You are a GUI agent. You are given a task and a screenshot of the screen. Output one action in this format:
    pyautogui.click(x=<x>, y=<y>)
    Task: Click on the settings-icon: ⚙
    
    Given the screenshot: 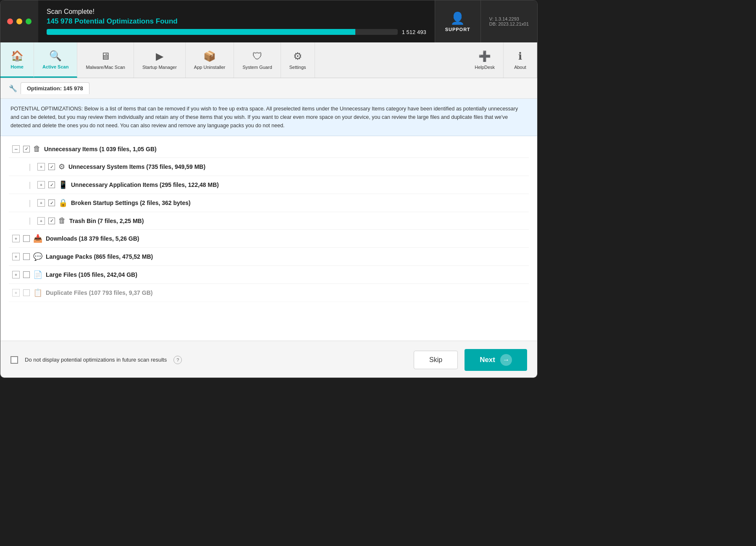 What is the action you would take?
    pyautogui.click(x=298, y=56)
    